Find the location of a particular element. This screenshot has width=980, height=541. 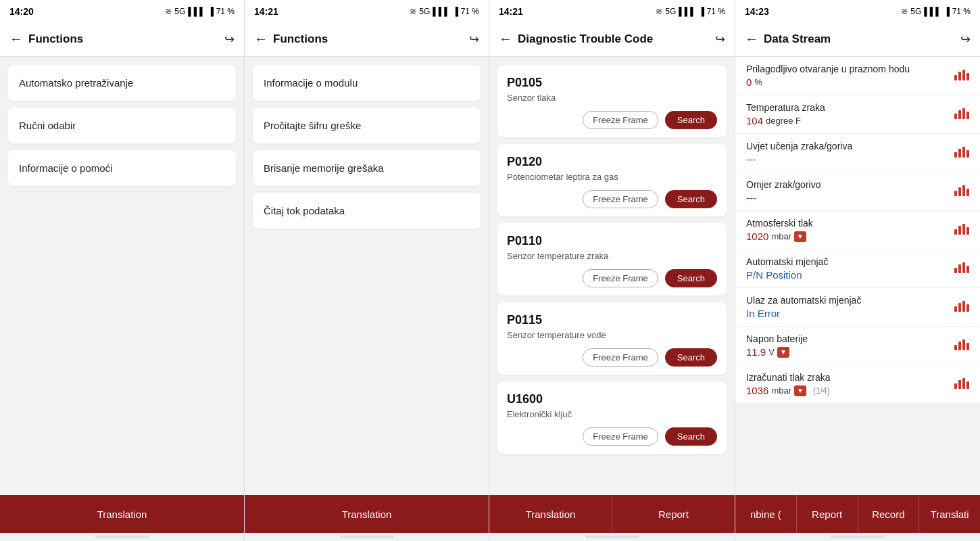

ds-label-3: Omjer zrak/gorivo is located at coordinates (850, 185).